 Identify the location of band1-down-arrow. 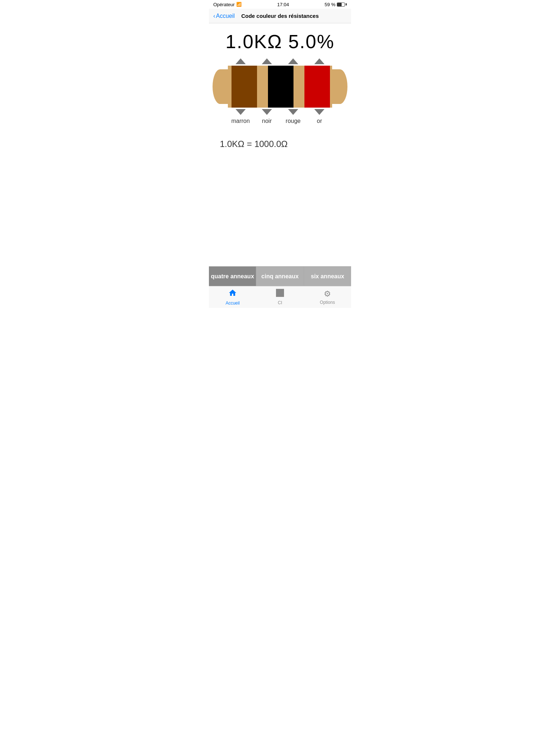
(241, 112).